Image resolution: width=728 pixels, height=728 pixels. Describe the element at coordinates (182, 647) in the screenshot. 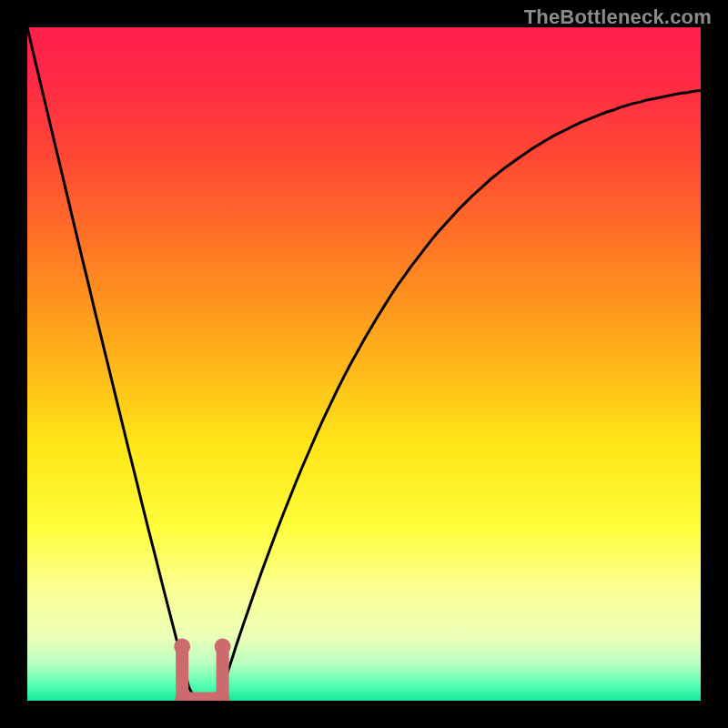

I see `marker-left-dot` at that location.